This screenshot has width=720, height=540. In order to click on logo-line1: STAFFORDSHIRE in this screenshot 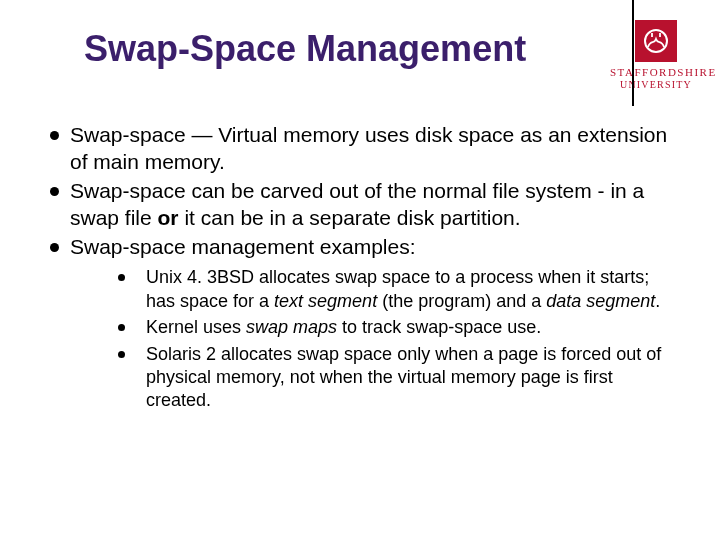, I will do `click(656, 72)`.